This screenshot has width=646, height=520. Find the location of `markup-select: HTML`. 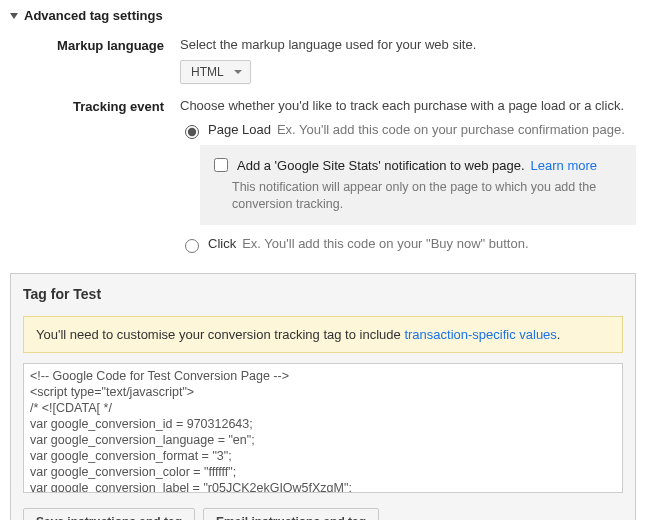

markup-select: HTML is located at coordinates (216, 72).